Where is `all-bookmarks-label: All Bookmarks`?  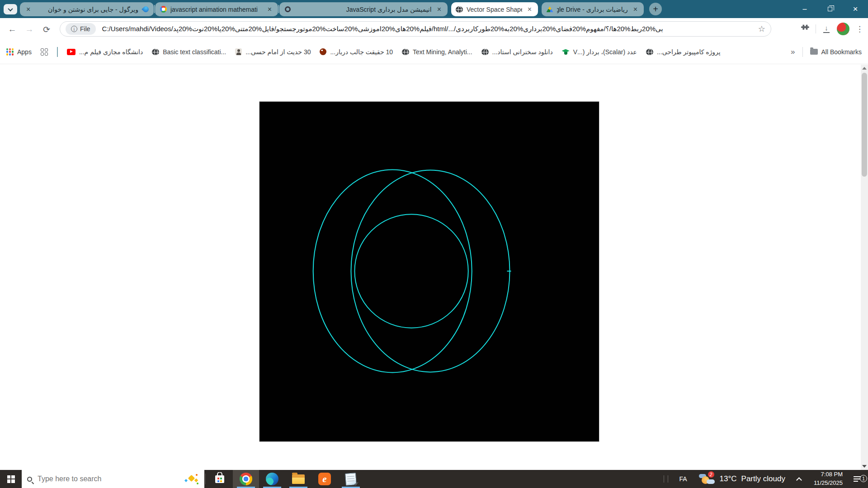
all-bookmarks-label: All Bookmarks is located at coordinates (842, 52).